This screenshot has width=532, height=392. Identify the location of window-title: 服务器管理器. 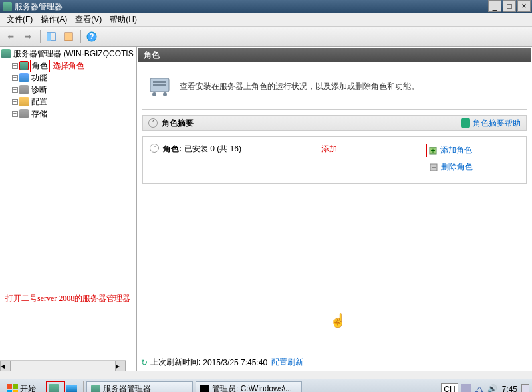
(39, 7).